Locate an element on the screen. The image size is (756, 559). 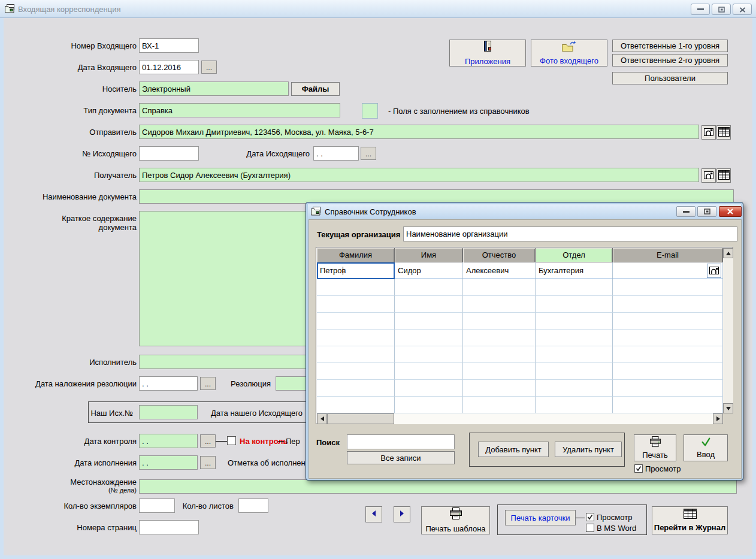
incoming-date-input is located at coordinates (169, 67).